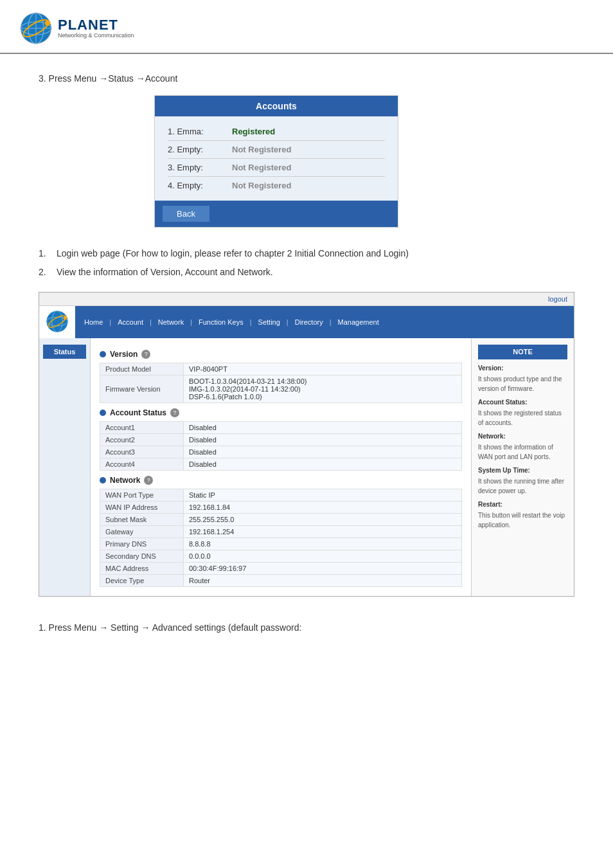  I want to click on phone-row-label: 2. Empty:, so click(200, 149).